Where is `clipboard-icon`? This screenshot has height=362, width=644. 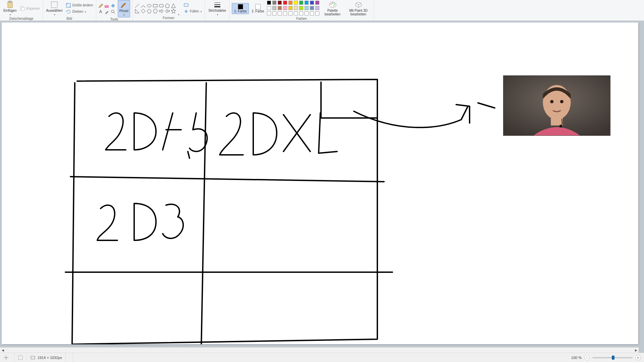
clipboard-icon is located at coordinates (10, 5).